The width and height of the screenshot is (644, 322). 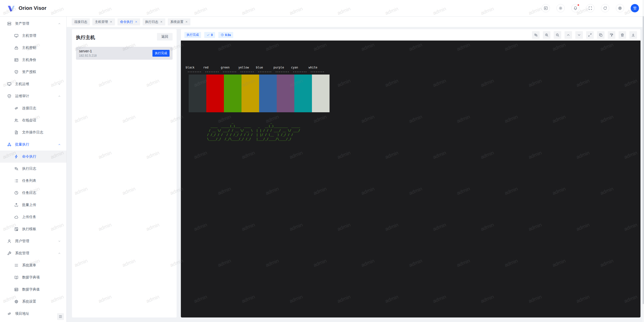 I want to click on sidebar-item-batch-upload: 批量上传, so click(x=33, y=205).